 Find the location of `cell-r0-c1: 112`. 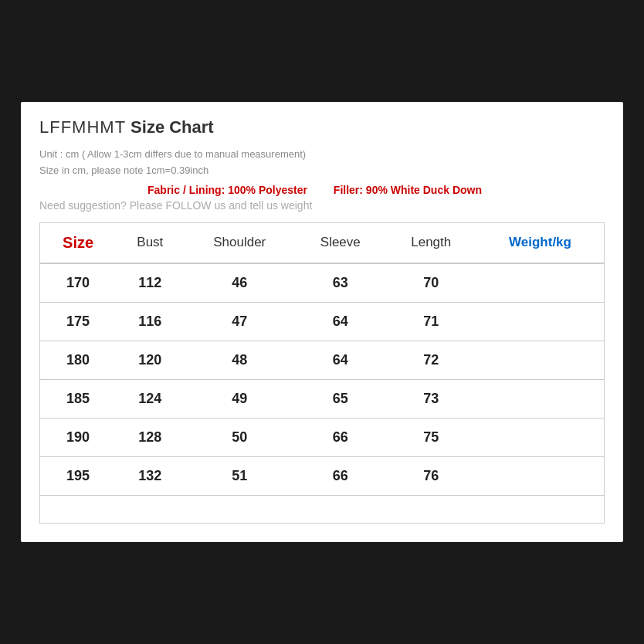

cell-r0-c1: 112 is located at coordinates (150, 283).